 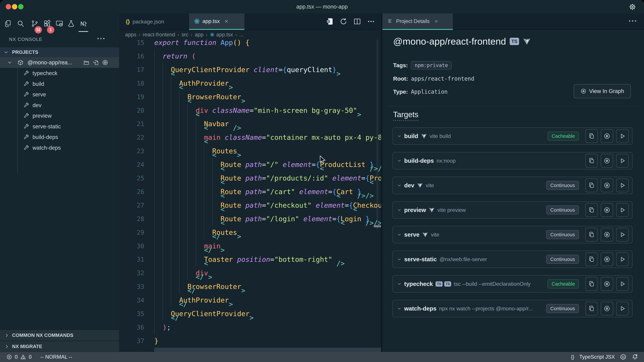 I want to click on open-project-details-icon, so click(x=330, y=21).